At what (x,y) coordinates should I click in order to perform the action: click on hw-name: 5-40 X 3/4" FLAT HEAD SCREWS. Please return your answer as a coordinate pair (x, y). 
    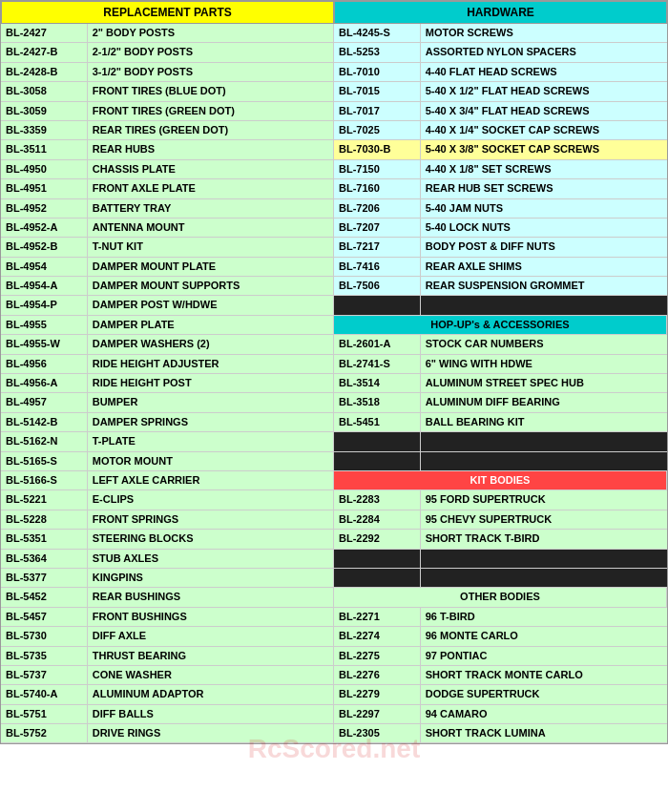
    Looking at the image, I should click on (544, 111).